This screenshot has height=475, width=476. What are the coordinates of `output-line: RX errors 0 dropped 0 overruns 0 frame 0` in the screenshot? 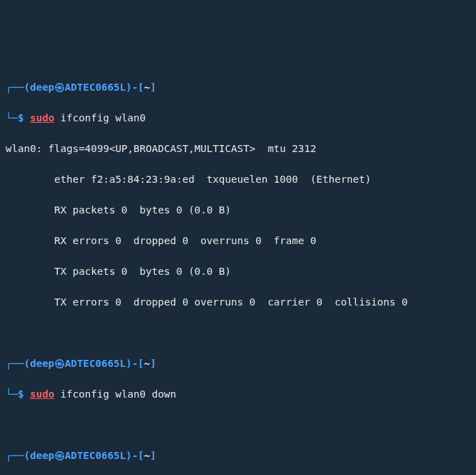 It's located at (241, 241).